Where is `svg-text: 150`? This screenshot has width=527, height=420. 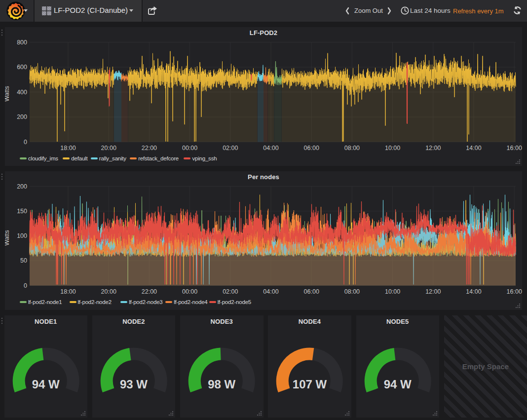
svg-text: 150 is located at coordinates (22, 211).